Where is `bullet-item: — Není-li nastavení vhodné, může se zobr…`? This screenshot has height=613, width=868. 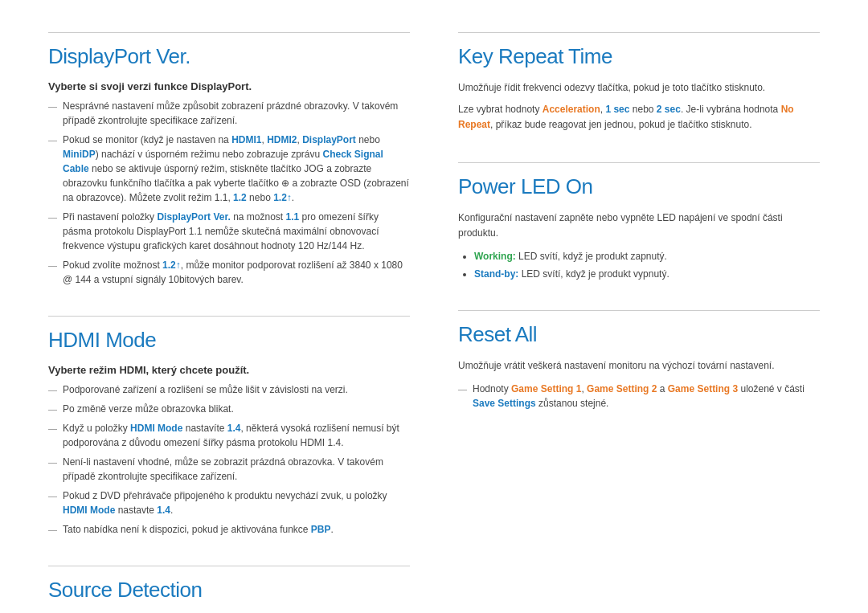 bullet-item: — Není-li nastavení vhodné, může se zobr… is located at coordinates (229, 469).